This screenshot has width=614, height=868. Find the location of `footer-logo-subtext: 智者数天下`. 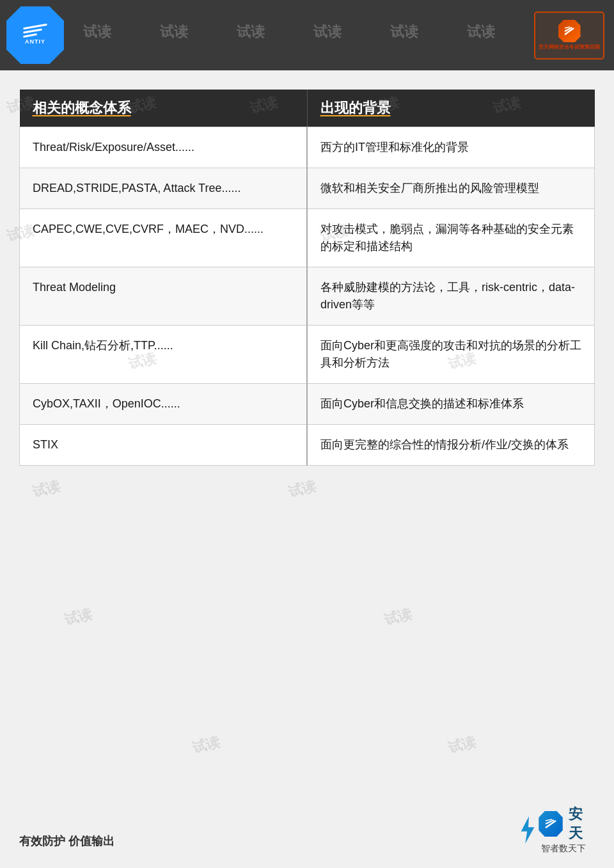

footer-logo-subtext: 智者数天下 is located at coordinates (568, 849).